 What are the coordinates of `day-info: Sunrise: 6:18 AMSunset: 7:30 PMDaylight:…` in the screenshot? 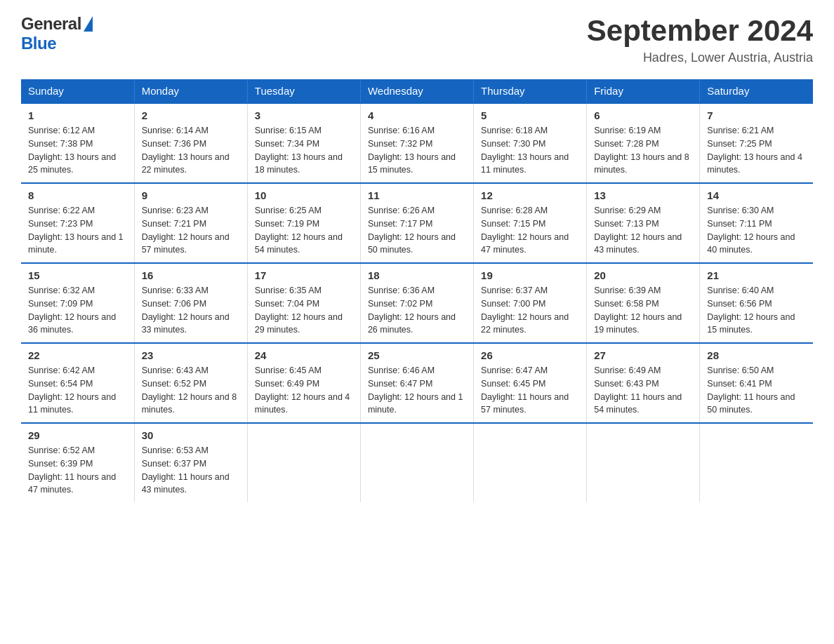 It's located at (530, 150).